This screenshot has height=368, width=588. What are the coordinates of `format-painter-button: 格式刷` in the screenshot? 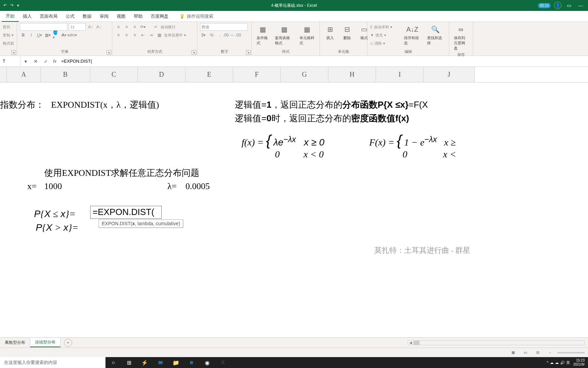 It's located at (8, 43).